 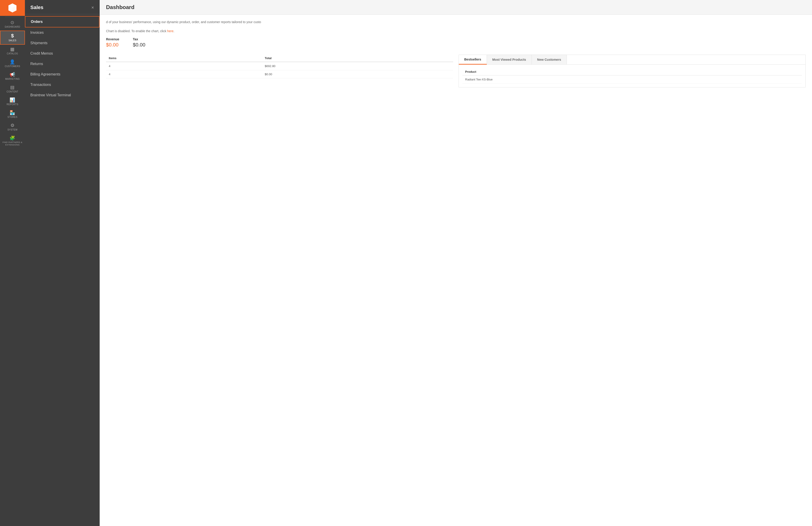 What do you see at coordinates (12, 87) in the screenshot?
I see `content-icon: ▤` at bounding box center [12, 87].